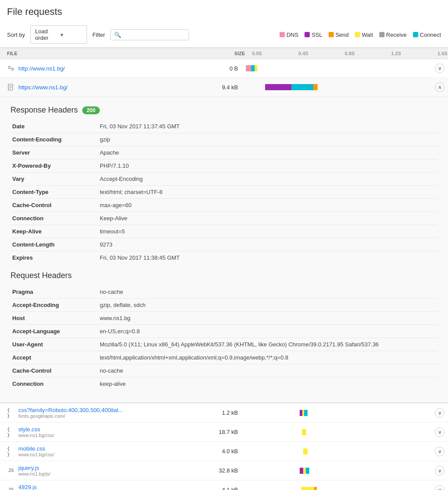 The width and height of the screenshot is (448, 490). I want to click on wait-legend-label: Wait, so click(368, 35).